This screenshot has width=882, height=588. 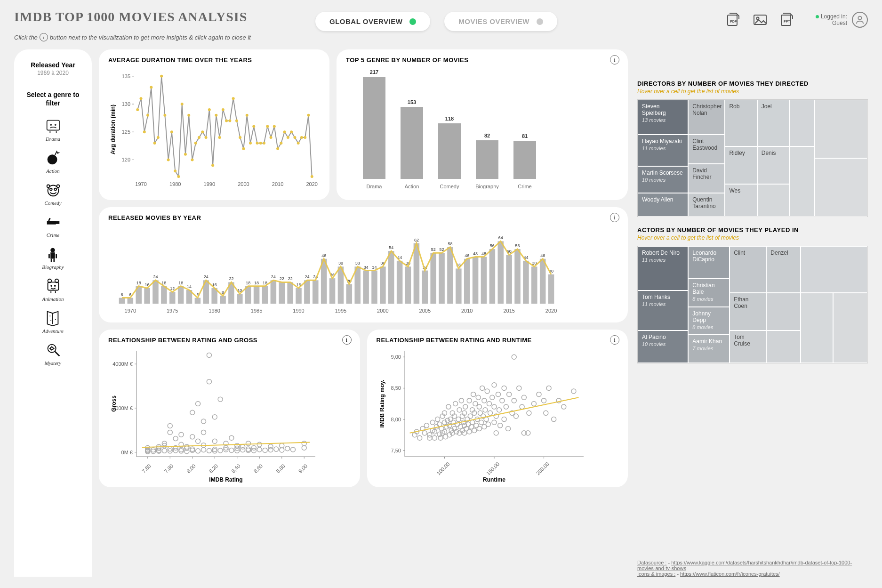 I want to click on treemap-cell: Woody Allen, so click(x=663, y=205).